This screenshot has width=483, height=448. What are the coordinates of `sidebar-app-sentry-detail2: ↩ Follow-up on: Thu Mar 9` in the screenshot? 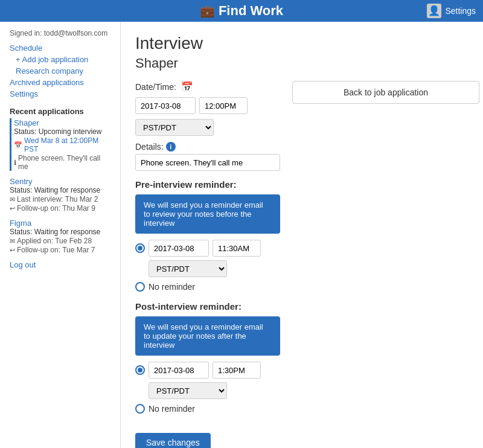 It's located at (60, 208).